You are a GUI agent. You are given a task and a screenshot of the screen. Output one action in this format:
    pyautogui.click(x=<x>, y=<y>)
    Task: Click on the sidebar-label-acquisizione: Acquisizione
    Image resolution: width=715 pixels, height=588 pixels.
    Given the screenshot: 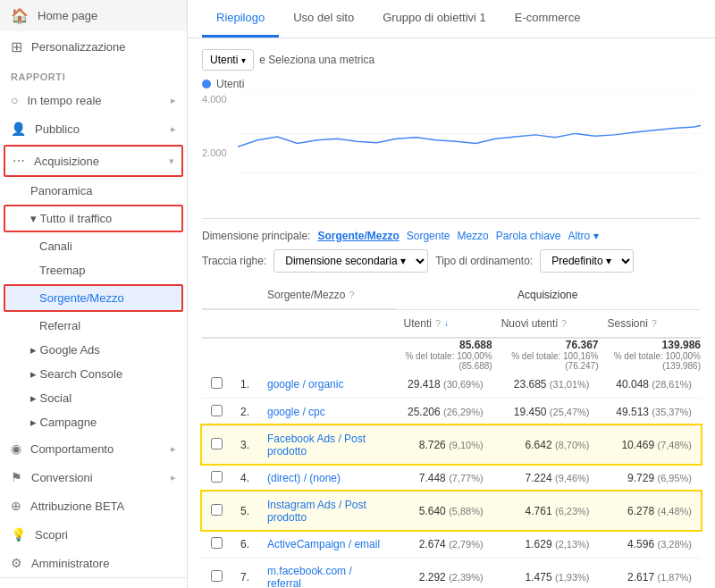 What is the action you would take?
    pyautogui.click(x=66, y=161)
    